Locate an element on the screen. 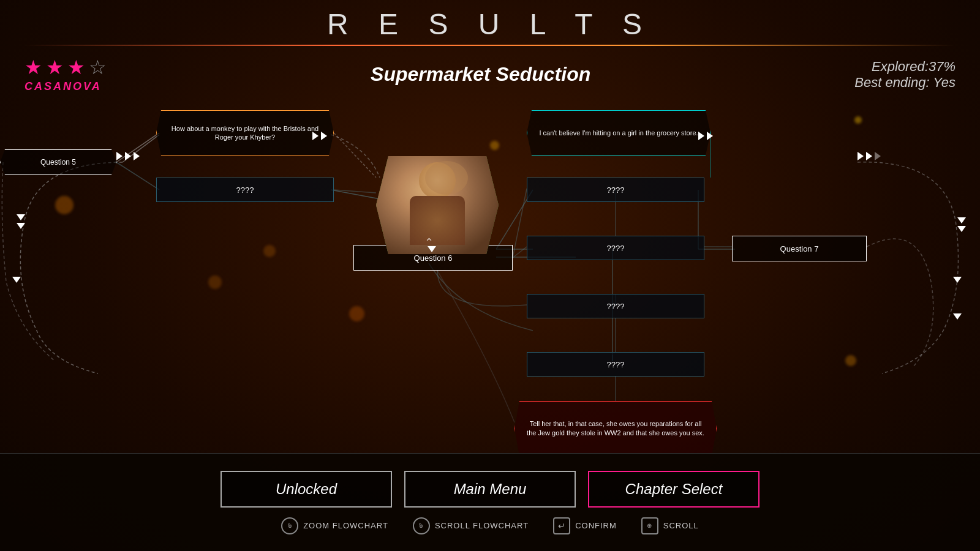 The image size is (980, 551). confirm-icon: ↵ is located at coordinates (562, 526).